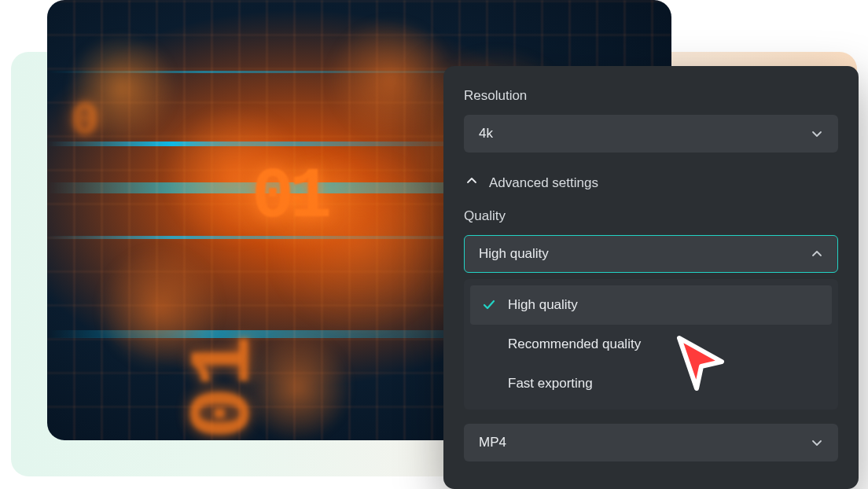  Describe the element at coordinates (651, 96) in the screenshot. I see `resolution-label: Resolution` at that location.